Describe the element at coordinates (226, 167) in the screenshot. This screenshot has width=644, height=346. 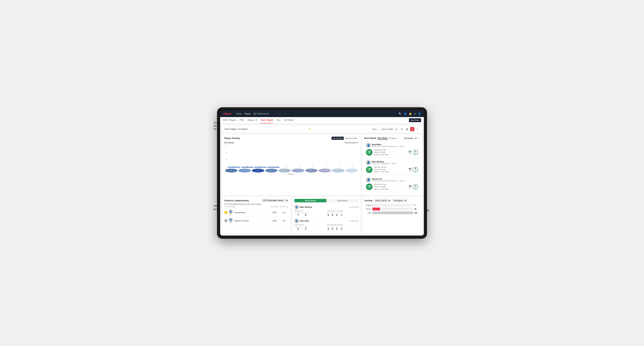
I see `y-axis-0: 0` at that location.